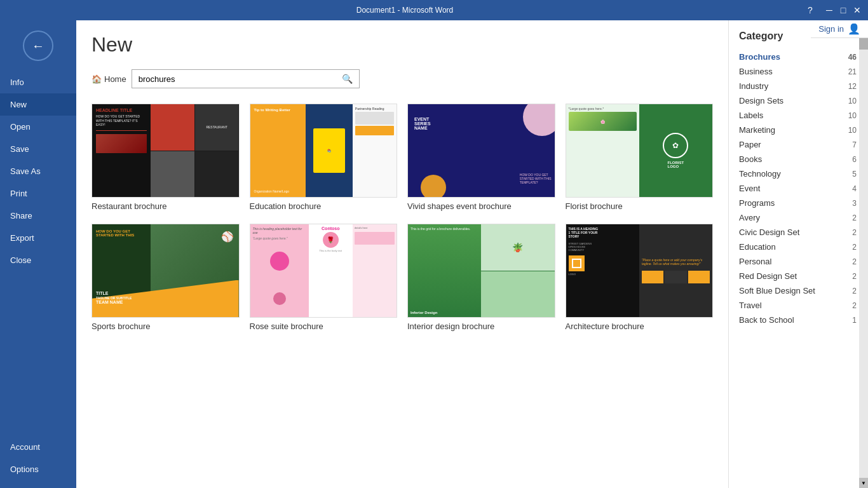 This screenshot has width=868, height=488. Describe the element at coordinates (757, 130) in the screenshot. I see `category-label-marketing: Marketing` at that location.